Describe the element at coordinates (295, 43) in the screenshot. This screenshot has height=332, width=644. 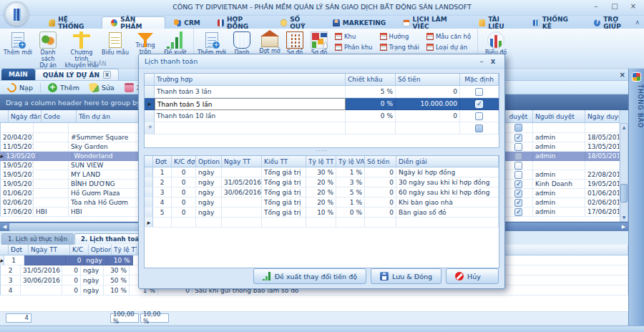
I see `so-do-button: Sơ đồ` at that location.